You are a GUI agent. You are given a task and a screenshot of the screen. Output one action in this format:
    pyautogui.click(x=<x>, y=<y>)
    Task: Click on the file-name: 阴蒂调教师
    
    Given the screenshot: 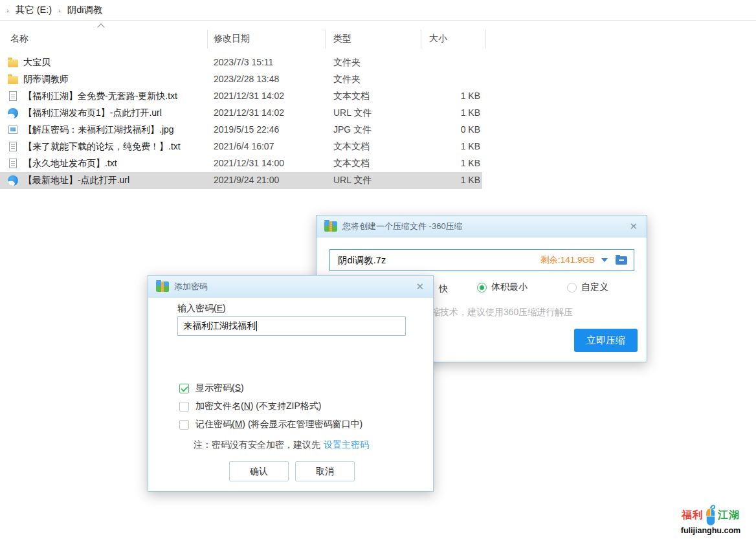 What is the action you would take?
    pyautogui.click(x=46, y=80)
    